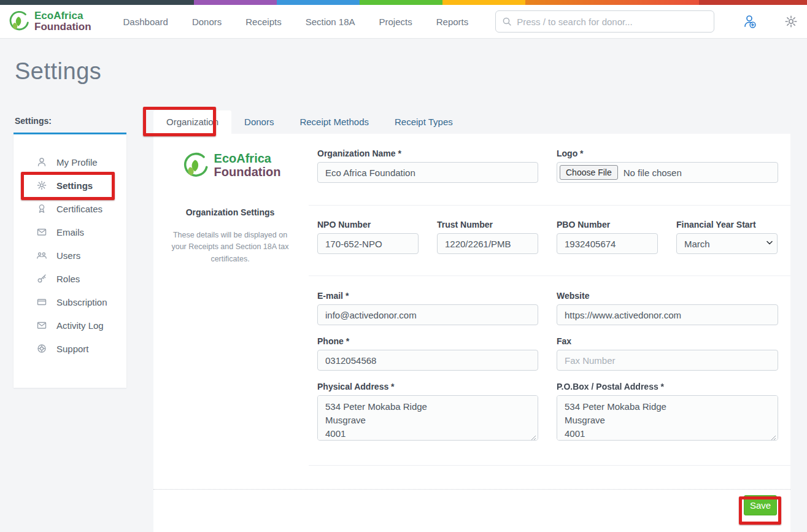 Image resolution: width=807 pixels, height=532 pixels. I want to click on logo-file-input: Choose File No file chosen, so click(668, 172).